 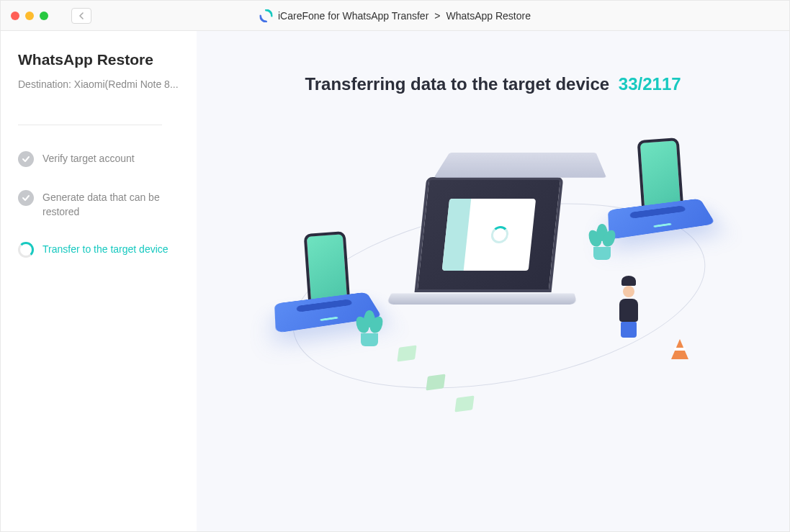 What do you see at coordinates (501, 241) in the screenshot?
I see `laptop-icon` at bounding box center [501, 241].